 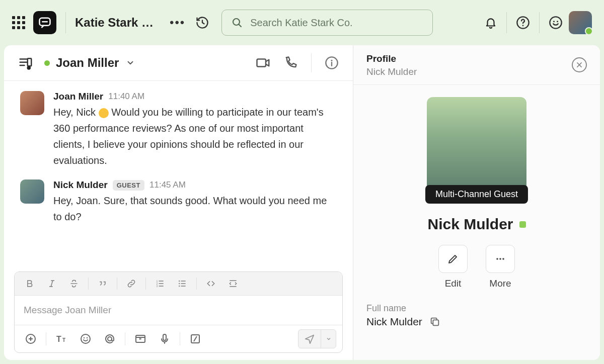 What do you see at coordinates (182, 284) in the screenshot?
I see `bullet-list-button` at bounding box center [182, 284].